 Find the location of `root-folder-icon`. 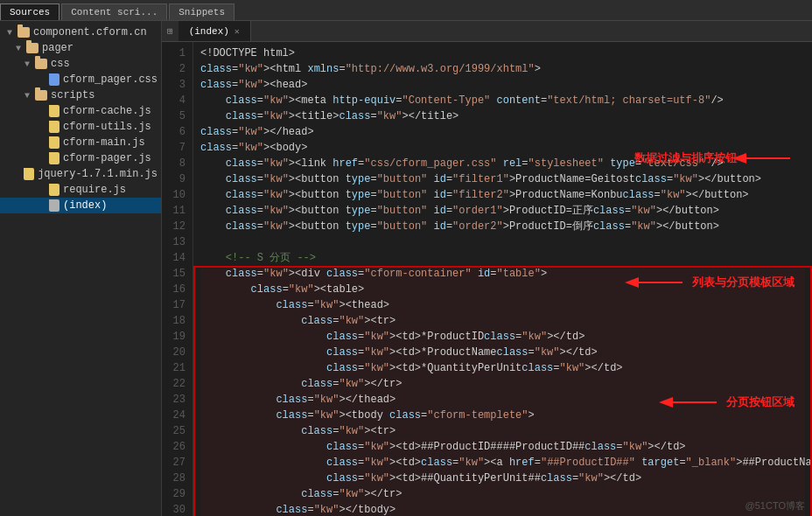

root-folder-icon is located at coordinates (24, 32).